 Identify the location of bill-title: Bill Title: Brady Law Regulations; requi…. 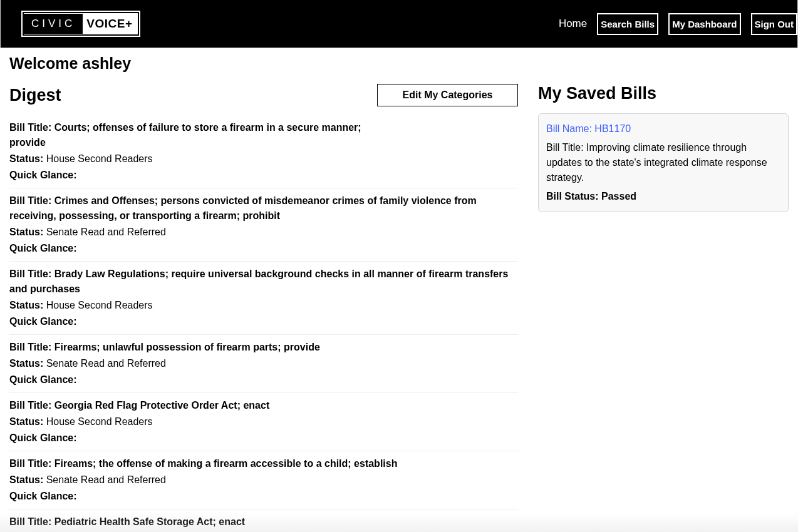
(264, 282).